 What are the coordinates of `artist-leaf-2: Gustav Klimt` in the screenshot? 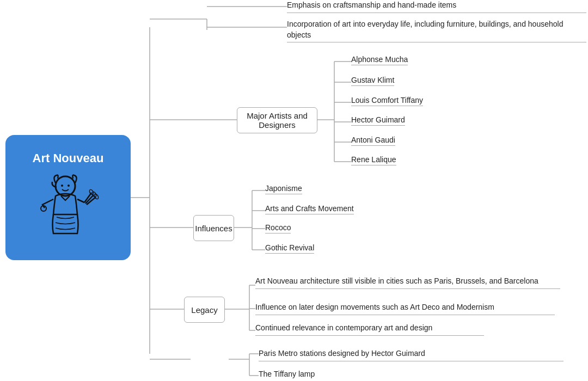 It's located at (372, 81).